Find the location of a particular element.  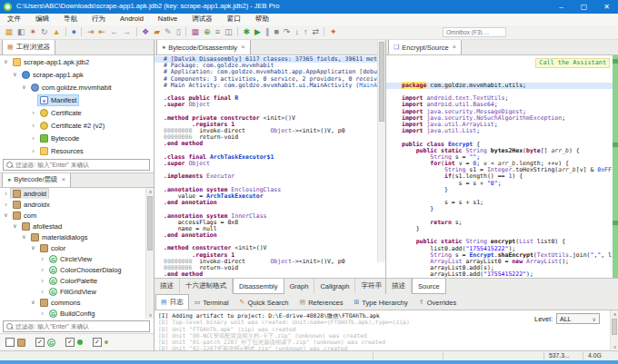

code-line: package com.goldze.mvvmhabit.utils; is located at coordinates (502, 85).